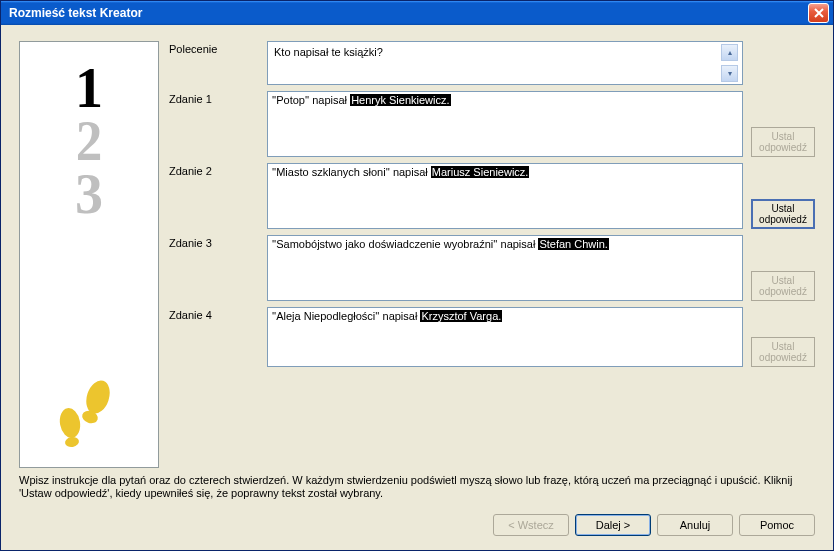 The height and width of the screenshot is (551, 834). I want to click on step-number-2: 2, so click(90, 142).